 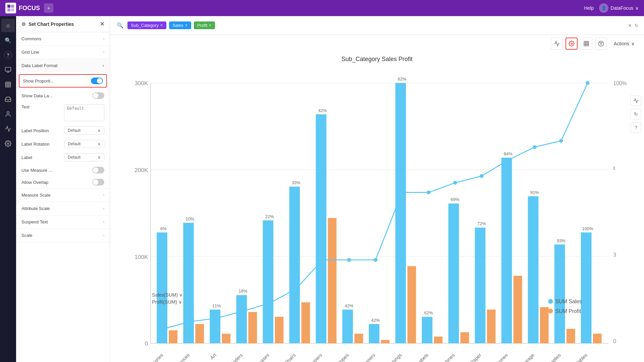 What do you see at coordinates (8, 25) in the screenshot?
I see `sidebar-item-home: ⌂` at bounding box center [8, 25].